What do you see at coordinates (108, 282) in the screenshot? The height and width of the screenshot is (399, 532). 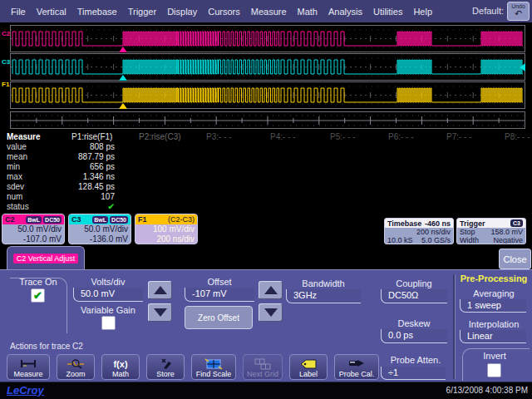 I see `volts-div-label: Volts/div` at bounding box center [108, 282].